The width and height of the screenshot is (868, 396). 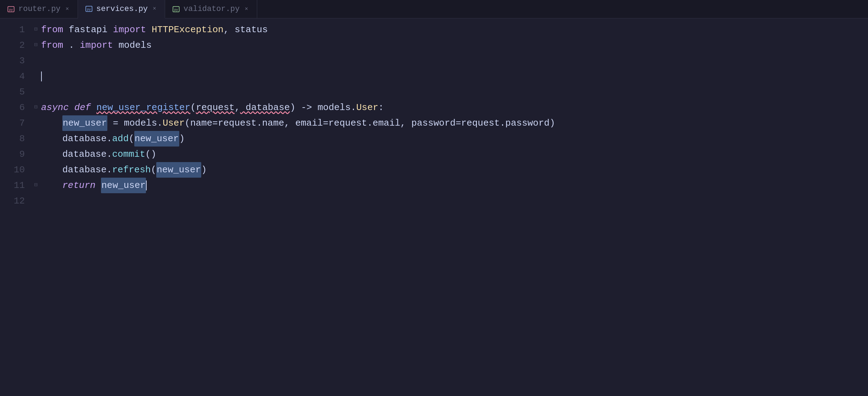 What do you see at coordinates (226, 30) in the screenshot?
I see `comma-1: ,` at bounding box center [226, 30].